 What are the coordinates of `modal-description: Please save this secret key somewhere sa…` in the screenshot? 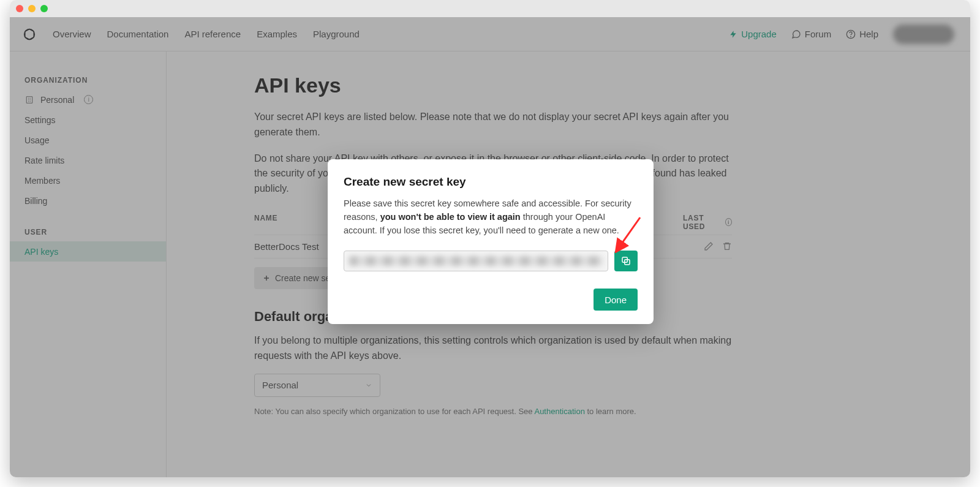 It's located at (491, 217).